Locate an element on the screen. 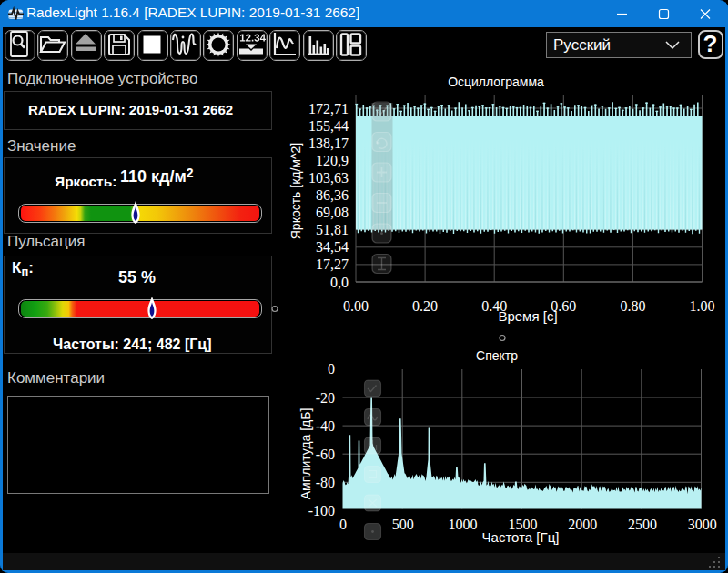 Image resolution: width=728 pixels, height=573 pixels. svg-text: -60 is located at coordinates (326, 455).